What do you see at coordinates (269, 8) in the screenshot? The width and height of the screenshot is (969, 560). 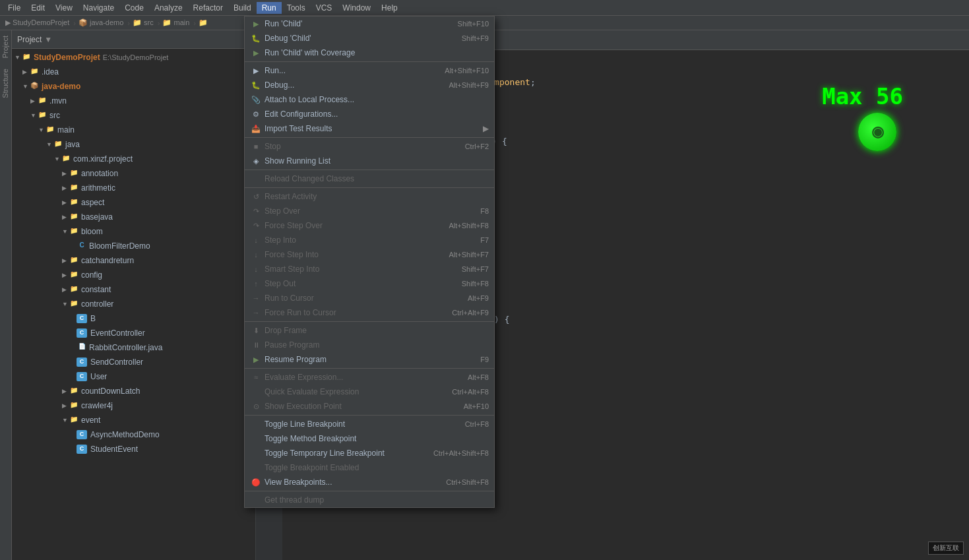 I see `menu-run: Run` at bounding box center [269, 8].